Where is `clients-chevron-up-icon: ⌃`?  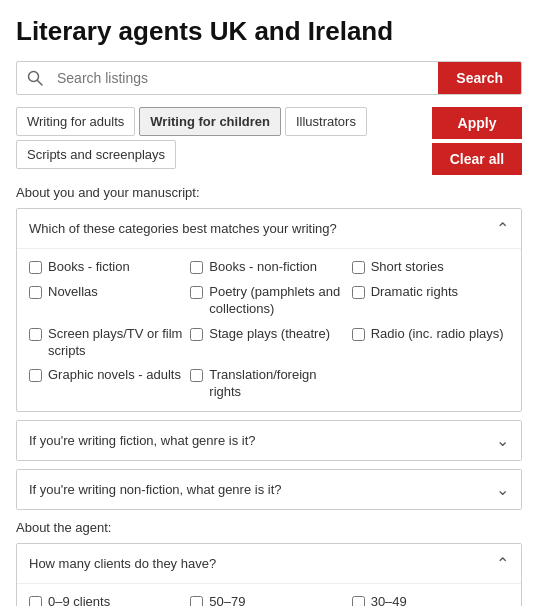 clients-chevron-up-icon: ⌃ is located at coordinates (502, 564).